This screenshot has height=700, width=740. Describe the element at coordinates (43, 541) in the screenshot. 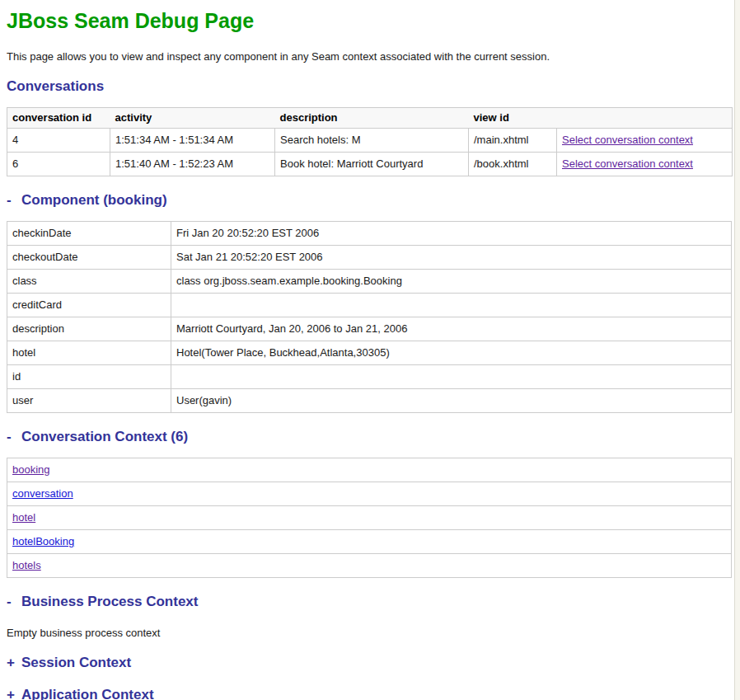

I see `context-variable-link-hotelBooking: hotelBooking` at that location.